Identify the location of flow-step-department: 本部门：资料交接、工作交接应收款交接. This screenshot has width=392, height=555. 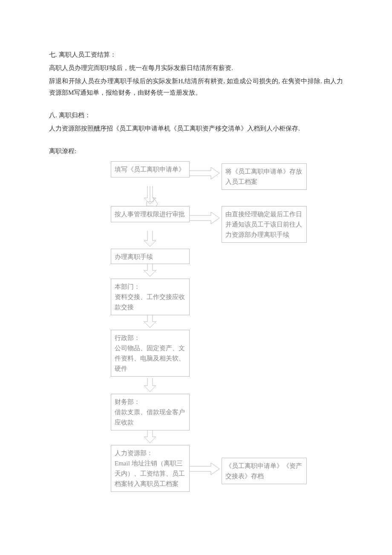
(150, 297).